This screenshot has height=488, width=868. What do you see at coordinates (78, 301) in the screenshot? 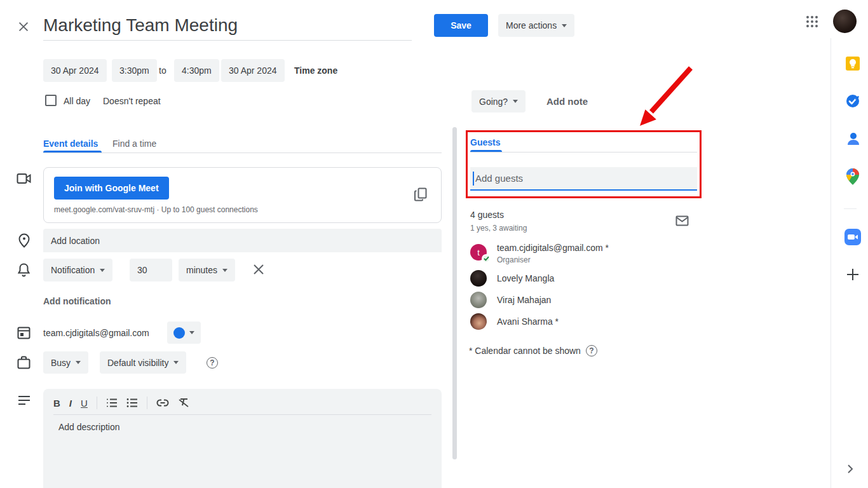
I see `add-notification-button: Add notification` at bounding box center [78, 301].